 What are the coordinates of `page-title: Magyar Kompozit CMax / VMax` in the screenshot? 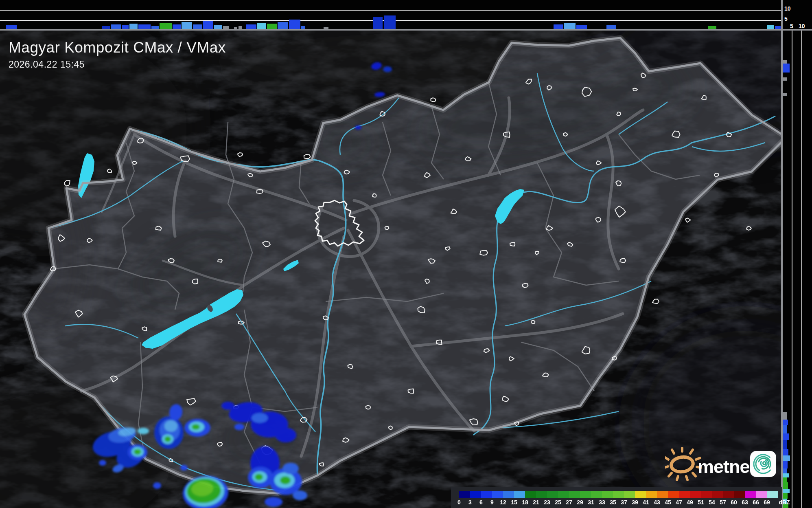 It's located at (117, 48).